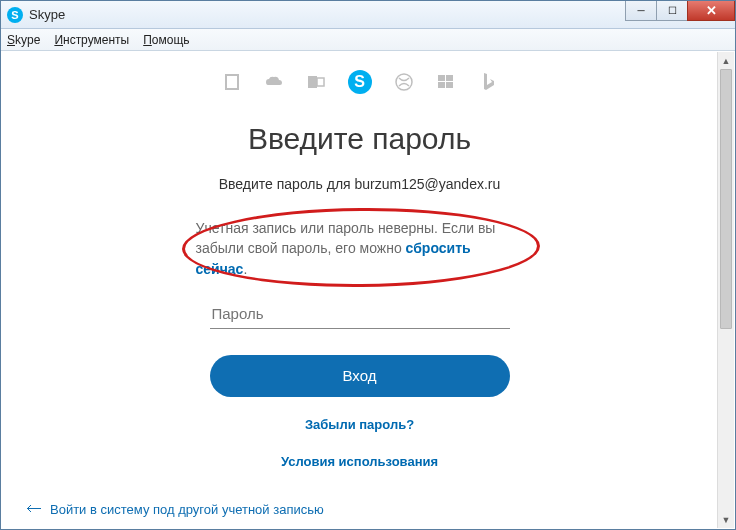  Describe the element at coordinates (92, 40) in the screenshot. I see `menu-tools: Инструменты` at that location.